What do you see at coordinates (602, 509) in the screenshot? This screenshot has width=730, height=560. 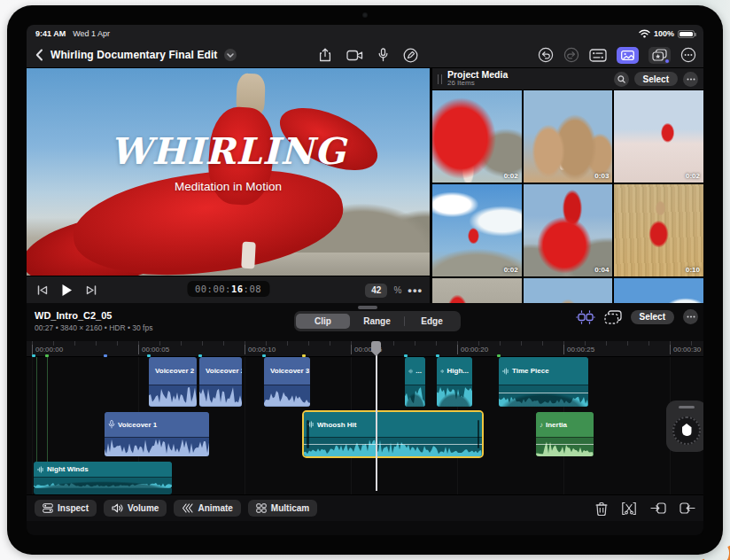 I see `delete-icon` at bounding box center [602, 509].